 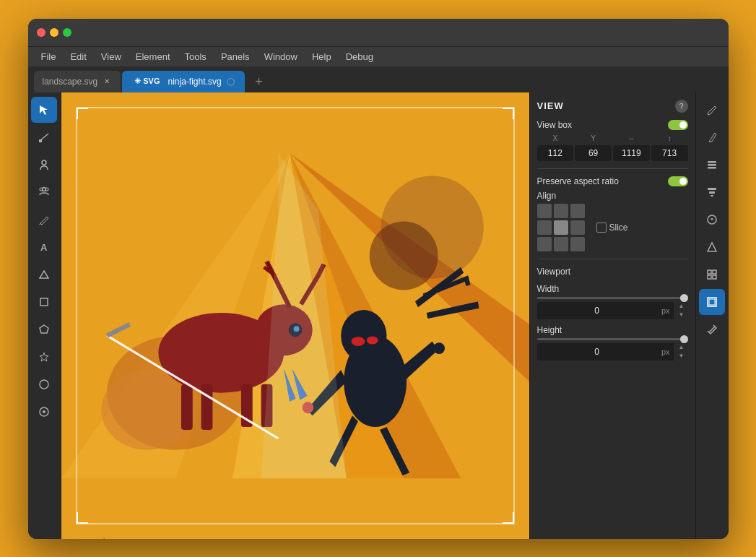 What do you see at coordinates (712, 220) in the screenshot?
I see `tool-mask-btn` at bounding box center [712, 220].